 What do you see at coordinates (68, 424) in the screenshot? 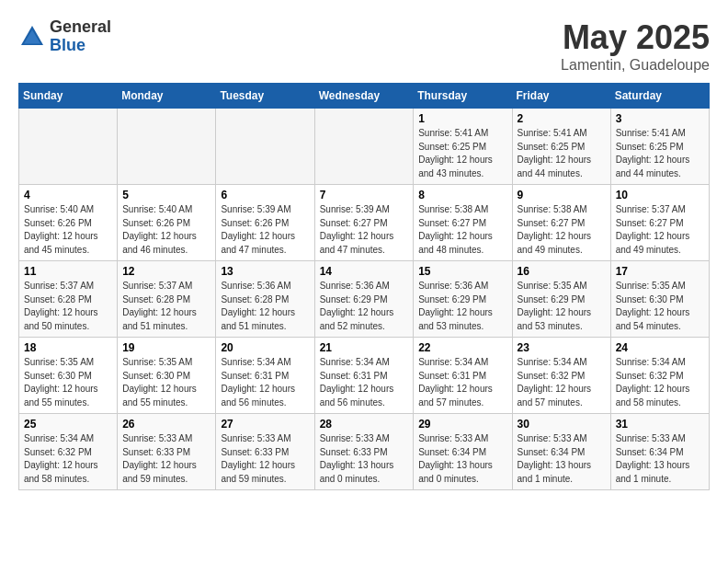
I see `day-number: 25` at bounding box center [68, 424].